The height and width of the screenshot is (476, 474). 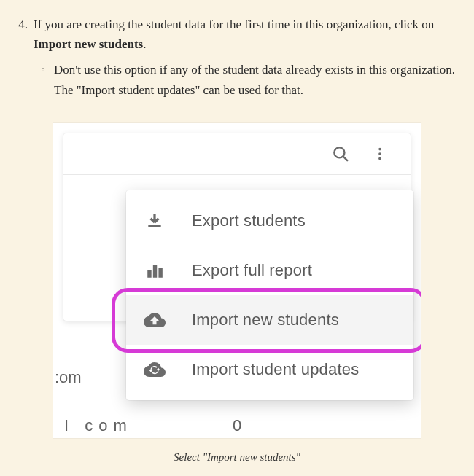 What do you see at coordinates (270, 270) in the screenshot?
I see `menu-item-export-full-report: Export full report` at bounding box center [270, 270].